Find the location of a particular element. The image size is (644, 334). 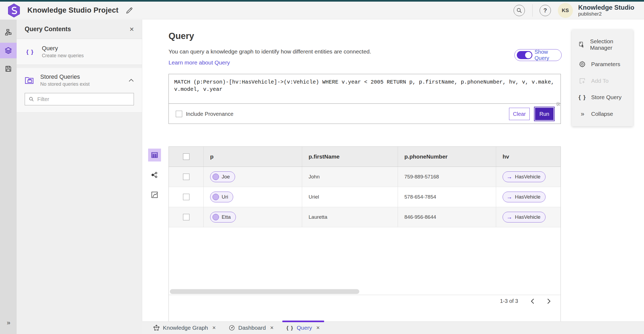

topbar-actions: ? KS Knowledge Studio publisher2 is located at coordinates (579, 10).